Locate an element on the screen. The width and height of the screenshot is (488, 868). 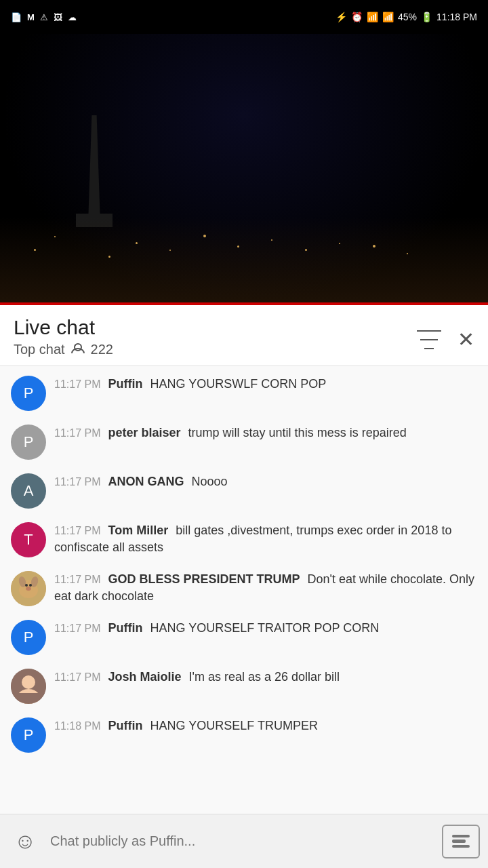
table-row: P 11:17 PM Puffin HANG YOURSELF TRAITOR … is located at coordinates (244, 637).